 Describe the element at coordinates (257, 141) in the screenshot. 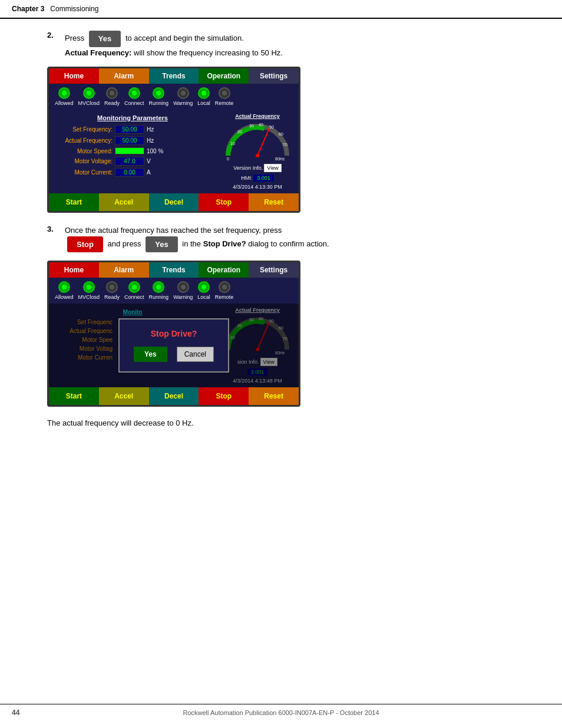

I see `gauge-svg-1: 0 10 20 30 40 50 60 70 80Hz` at that location.